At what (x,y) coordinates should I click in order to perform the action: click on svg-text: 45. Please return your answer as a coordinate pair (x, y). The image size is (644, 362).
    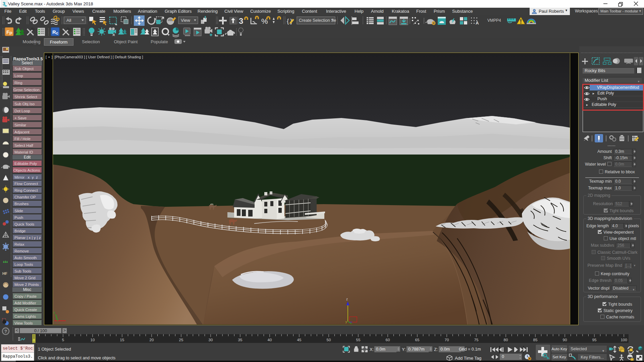
    Looking at the image, I should click on (299, 340).